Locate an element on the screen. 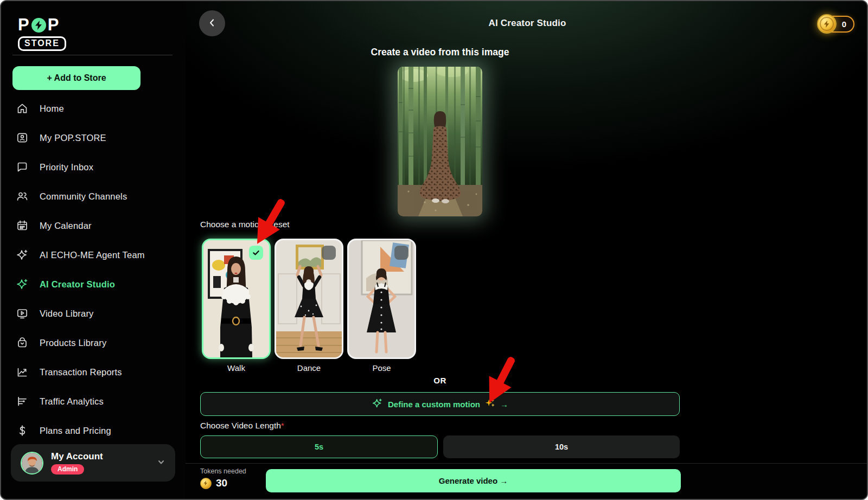  sidebar-item-products-library: Products Library is located at coordinates (93, 343).